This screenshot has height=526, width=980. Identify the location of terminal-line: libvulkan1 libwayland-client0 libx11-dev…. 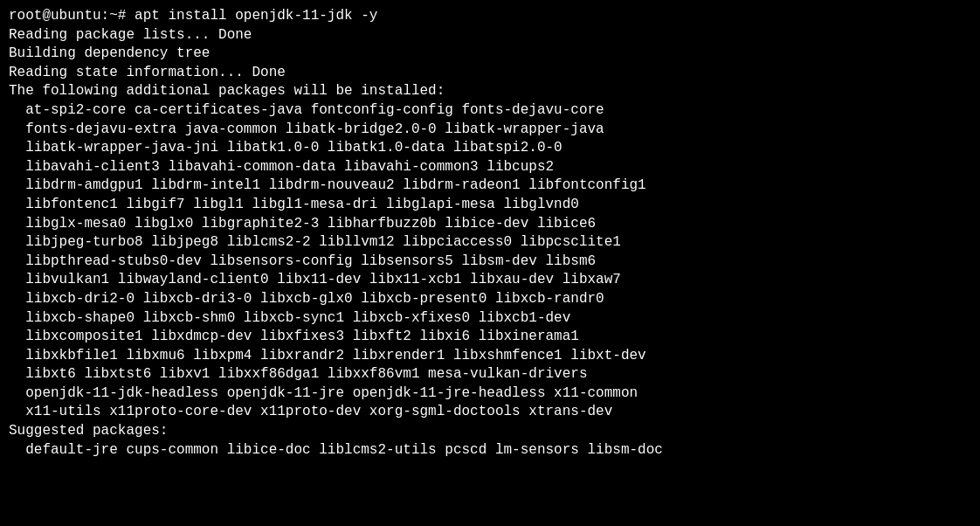
(490, 280).